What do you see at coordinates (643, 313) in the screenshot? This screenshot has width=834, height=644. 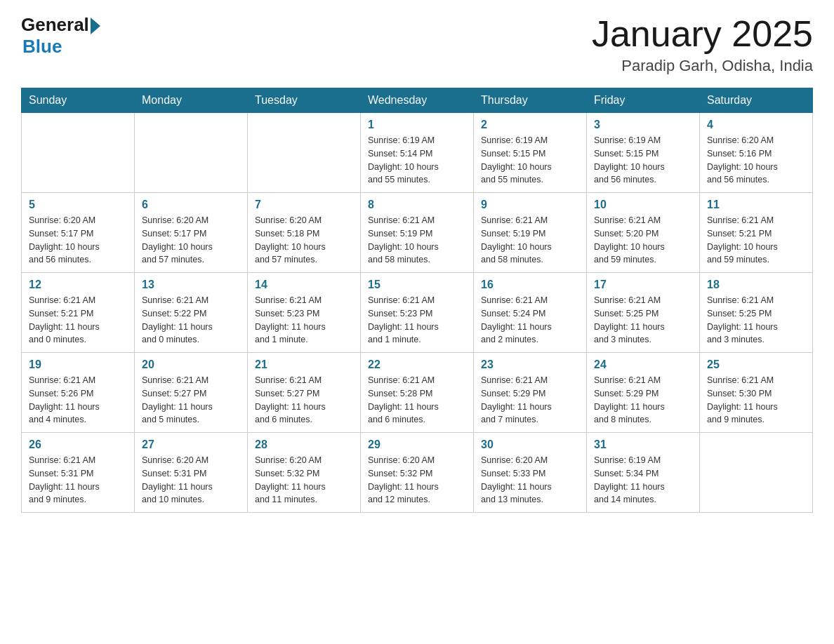 I see `calendar-cell: 17Sunrise: 6:21 AM Sunset: 5:25 PM Dayli…` at bounding box center [643, 313].